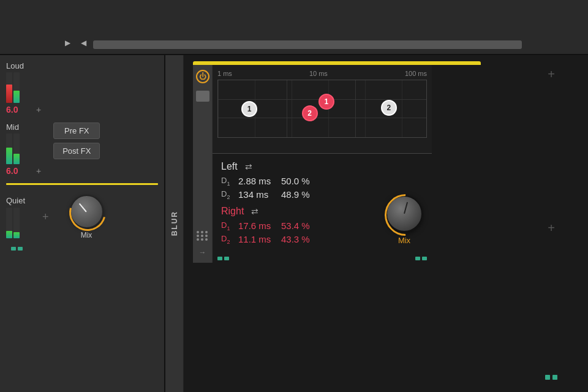  I want to click on right-channel-header: Right ⇄, so click(295, 211).